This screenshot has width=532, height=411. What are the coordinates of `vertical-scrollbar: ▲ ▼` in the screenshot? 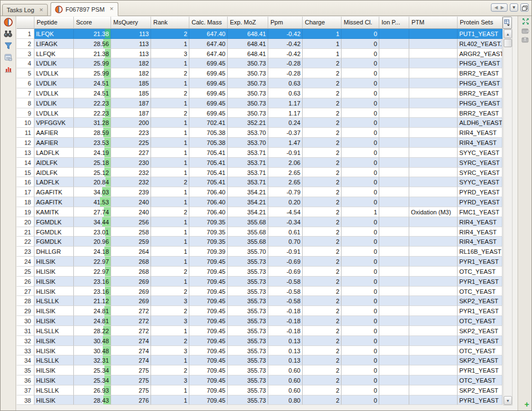 It's located at (508, 217).